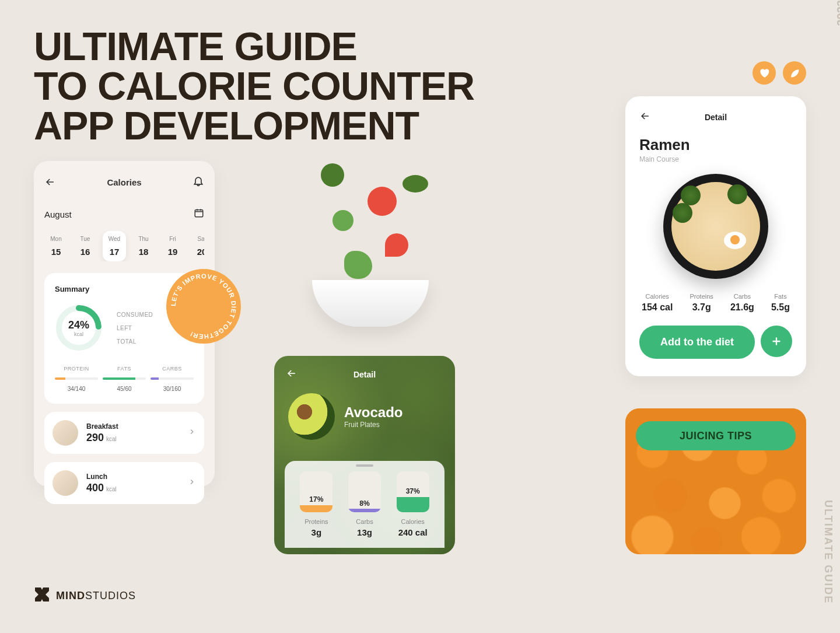  I want to click on summary-title: Summary, so click(72, 289).